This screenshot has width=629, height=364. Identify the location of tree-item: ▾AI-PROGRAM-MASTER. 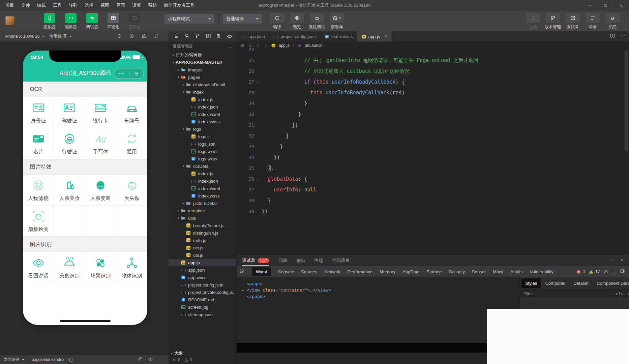
(202, 62).